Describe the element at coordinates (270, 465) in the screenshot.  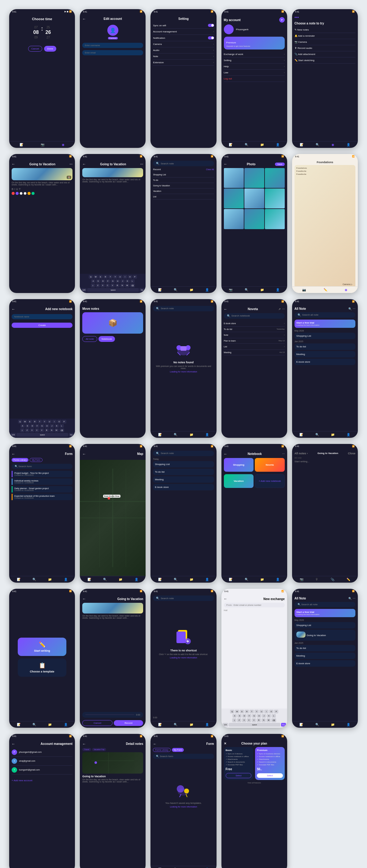
I see `notebook-item: Noveta` at that location.